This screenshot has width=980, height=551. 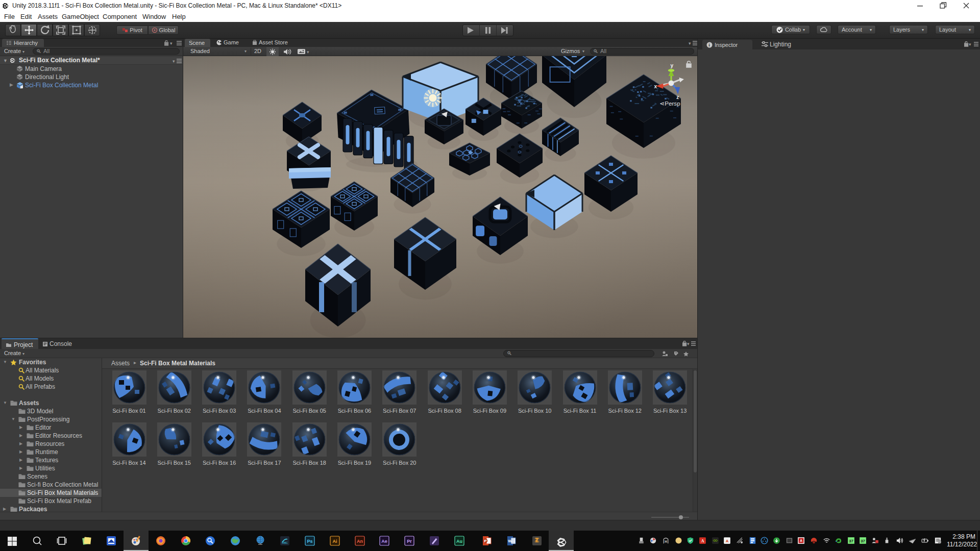 What do you see at coordinates (672, 65) in the screenshot?
I see `svg-text: y` at bounding box center [672, 65].